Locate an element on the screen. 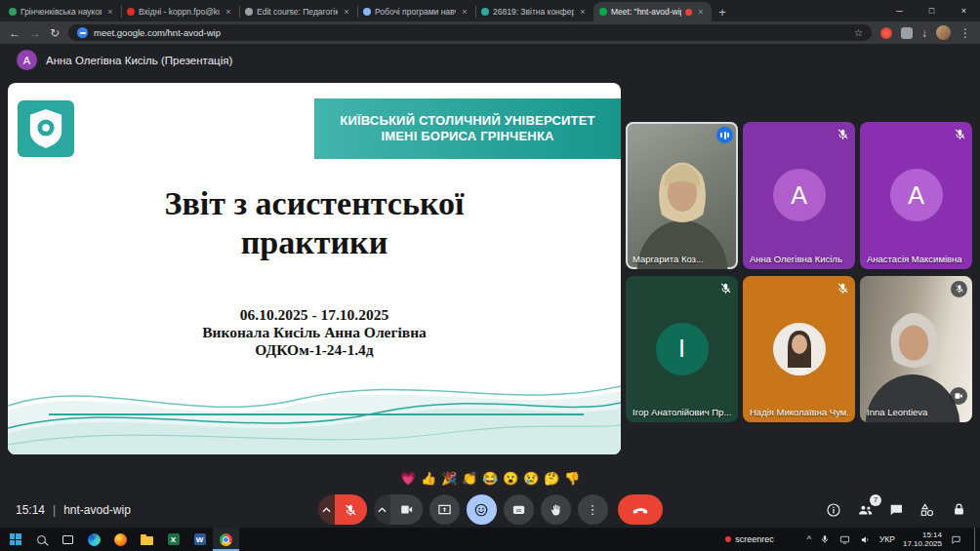  taskbar-word: W is located at coordinates (199, 539).